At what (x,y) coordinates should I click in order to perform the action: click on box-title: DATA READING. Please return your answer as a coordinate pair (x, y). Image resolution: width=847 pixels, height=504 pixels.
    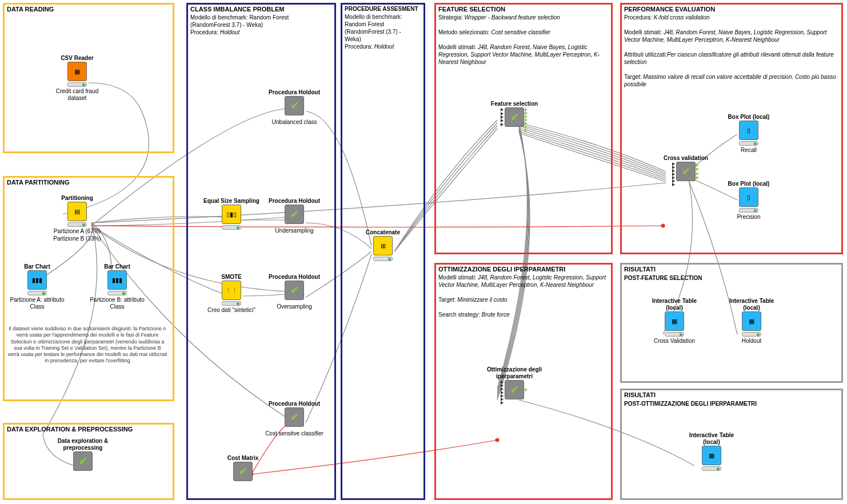
    Looking at the image, I should click on (89, 9).